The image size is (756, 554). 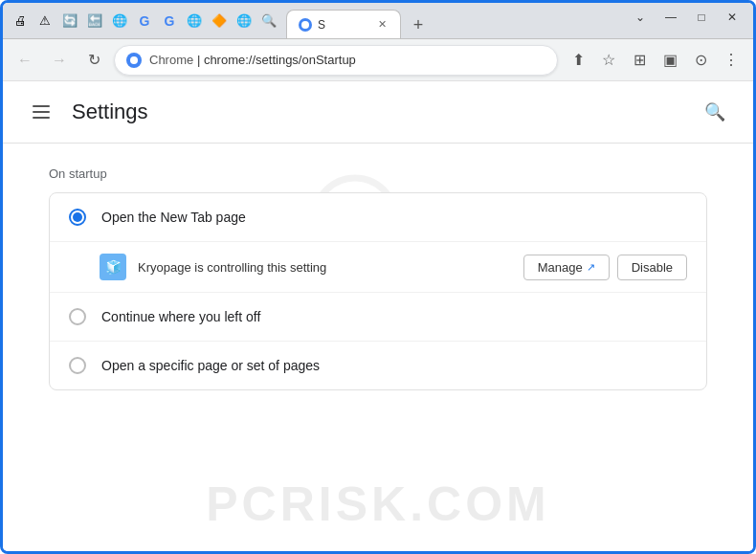 What do you see at coordinates (20, 21) in the screenshot?
I see `titlebar-icon-1: 🖨` at bounding box center [20, 21].